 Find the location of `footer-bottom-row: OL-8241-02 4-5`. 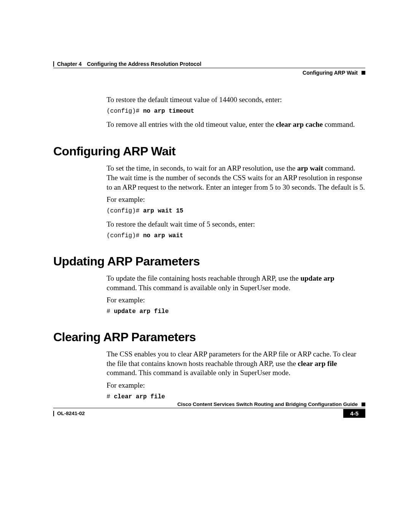

footer-bottom-row: OL-8241-02 4-5 is located at coordinates (209, 414).